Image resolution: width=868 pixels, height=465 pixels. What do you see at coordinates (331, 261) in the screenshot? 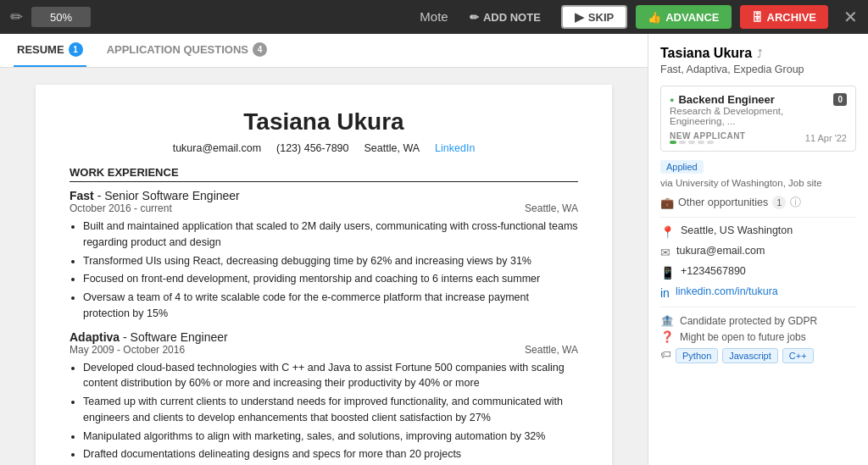
I see `list-item: Transformed UIs using React, decreasing …` at bounding box center [331, 261].